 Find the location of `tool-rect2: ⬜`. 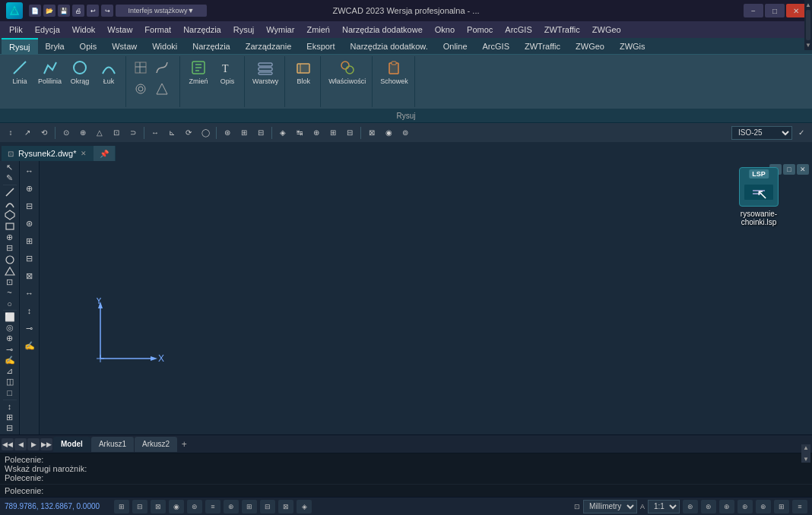

tool-rect2: ⬜ is located at coordinates (10, 318).